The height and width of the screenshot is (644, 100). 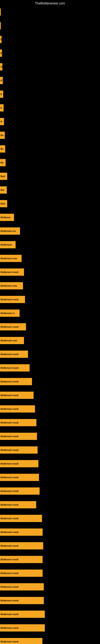 What do you see at coordinates (3, 176) in the screenshot?
I see `bar-label: Bott` at bounding box center [3, 176].